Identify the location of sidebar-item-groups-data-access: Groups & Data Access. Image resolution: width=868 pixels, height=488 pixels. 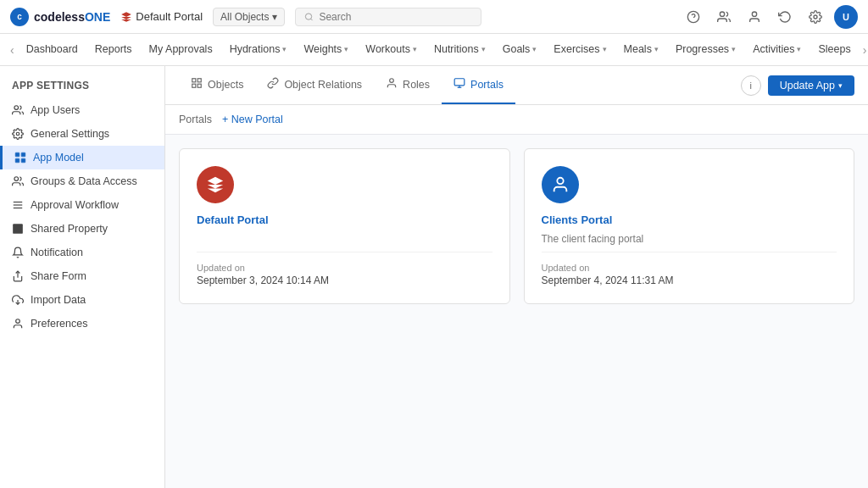
(82, 181).